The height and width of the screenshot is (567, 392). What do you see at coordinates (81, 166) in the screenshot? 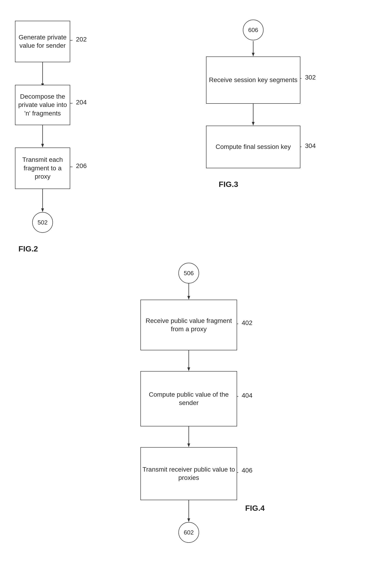
I see `ref-206: 206` at bounding box center [81, 166].